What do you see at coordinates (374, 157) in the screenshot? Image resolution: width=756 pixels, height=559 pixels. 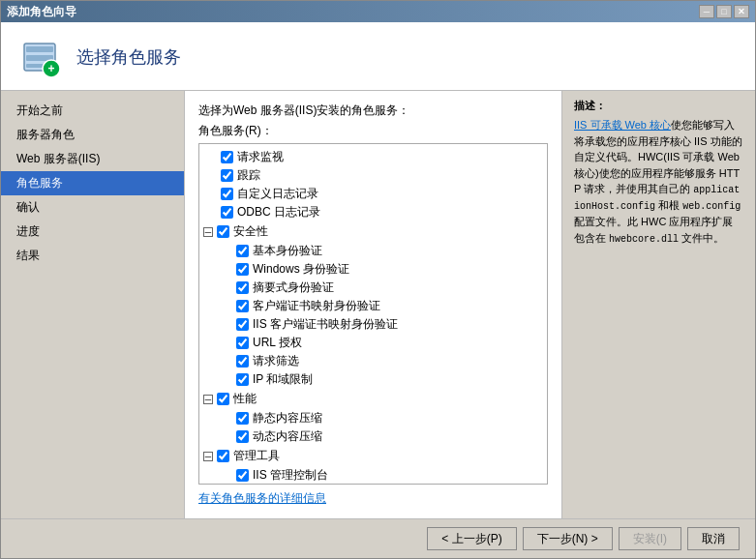 I see `list-item: 请求监视` at bounding box center [374, 157].